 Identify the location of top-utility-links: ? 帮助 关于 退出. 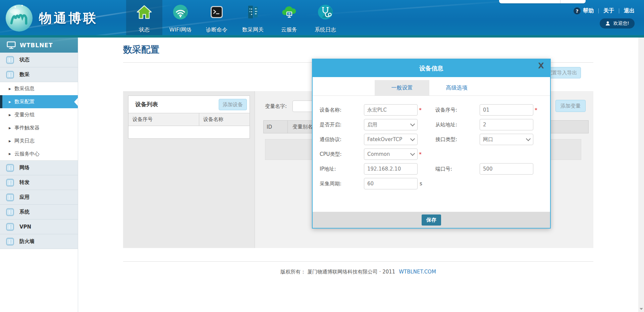
(604, 11).